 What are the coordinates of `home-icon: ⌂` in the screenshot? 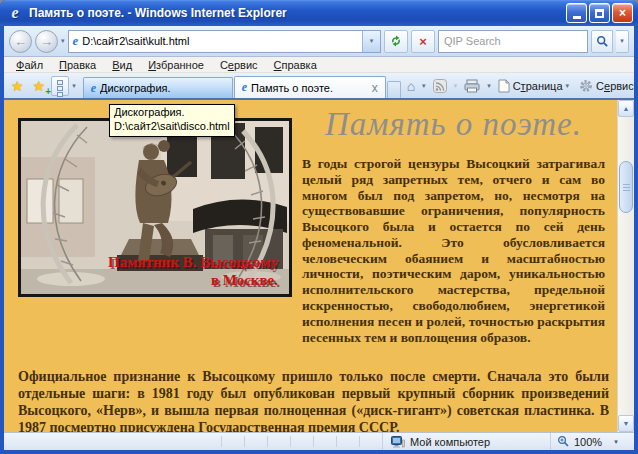 It's located at (411, 86).